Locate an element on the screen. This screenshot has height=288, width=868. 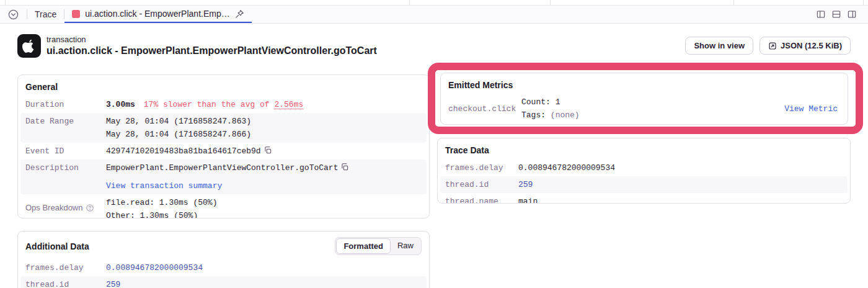
panel-bottom-icon is located at coordinates (836, 14).